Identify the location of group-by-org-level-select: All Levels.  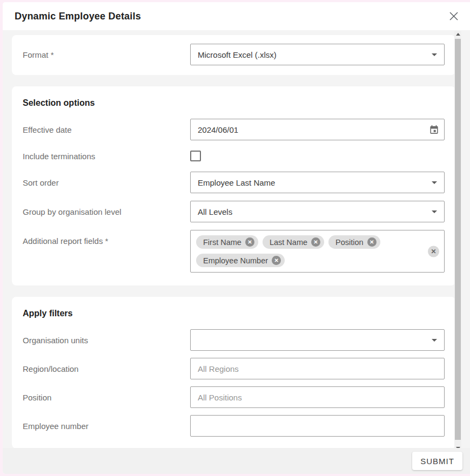
(318, 212).